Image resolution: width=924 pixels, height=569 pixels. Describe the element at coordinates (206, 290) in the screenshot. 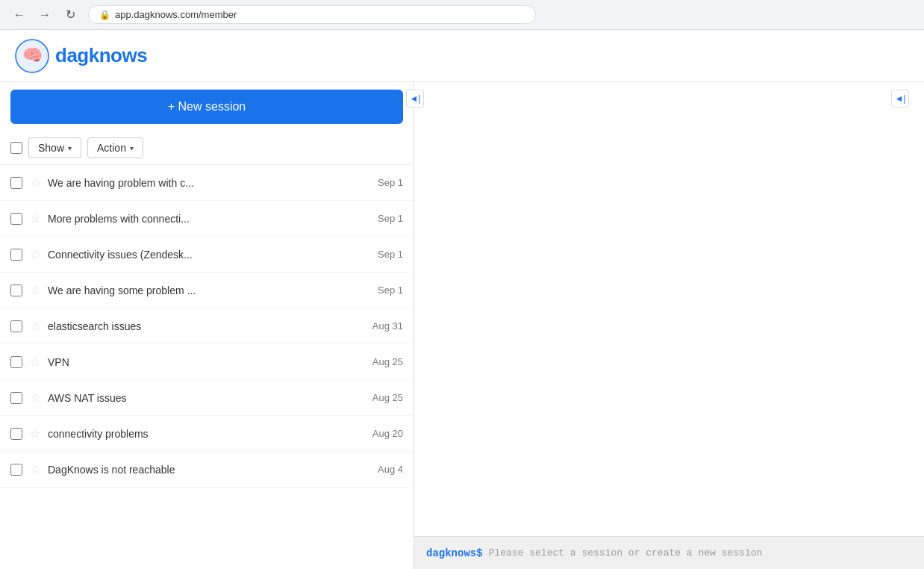

I see `session-title: We are having some problem ...` at that location.